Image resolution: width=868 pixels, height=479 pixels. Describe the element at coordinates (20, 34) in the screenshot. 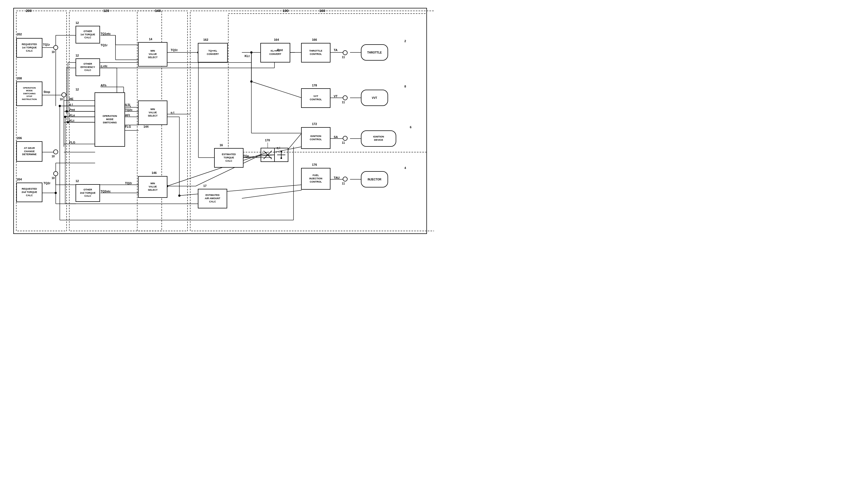

I see `label-202: 202` at that location.